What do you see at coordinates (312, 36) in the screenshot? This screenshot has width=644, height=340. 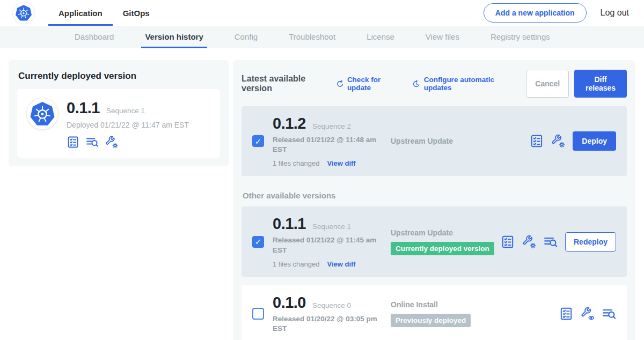 I see `subnav-item-troubleshoot: Troubleshoot` at bounding box center [312, 36].